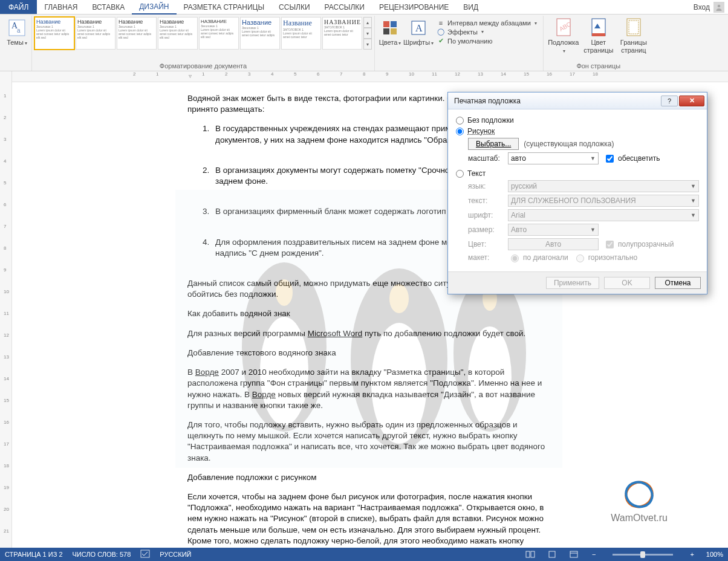  Describe the element at coordinates (301, 33) in the screenshot. I see `style-thumb-6: НазваниеЗАГОЛОВОК 1Lorem ipsum dolor sit…` at that location.